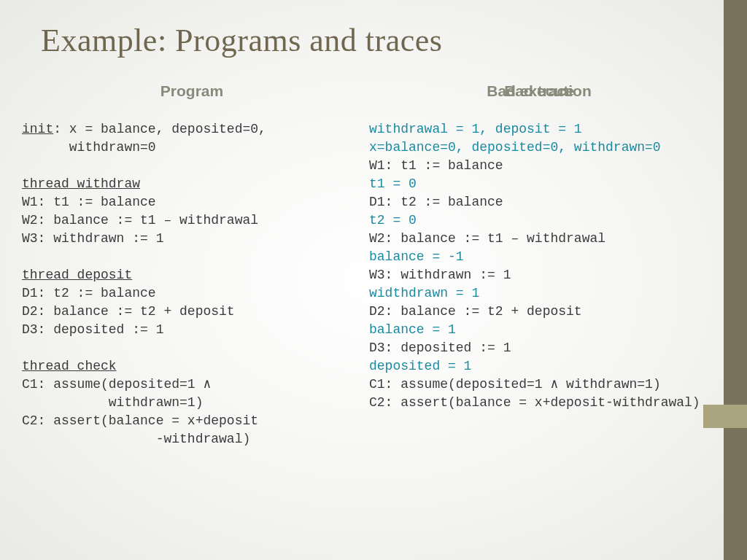 The image size is (747, 560). I want to click on slide-title: Example: Programs and traces, so click(375, 41).